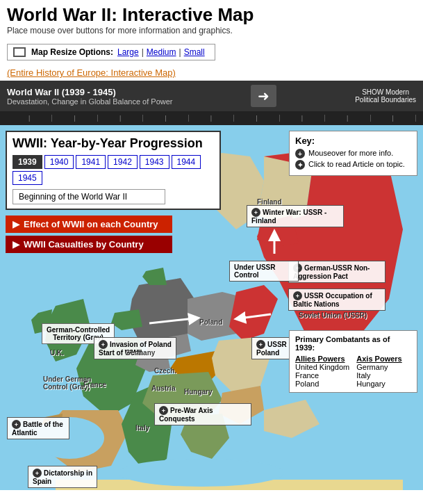 This screenshot has height=504, width=423. Describe the element at coordinates (203, 414) in the screenshot. I see `prewar-axis-callout: +Pre-War Axis Conquests` at that location.